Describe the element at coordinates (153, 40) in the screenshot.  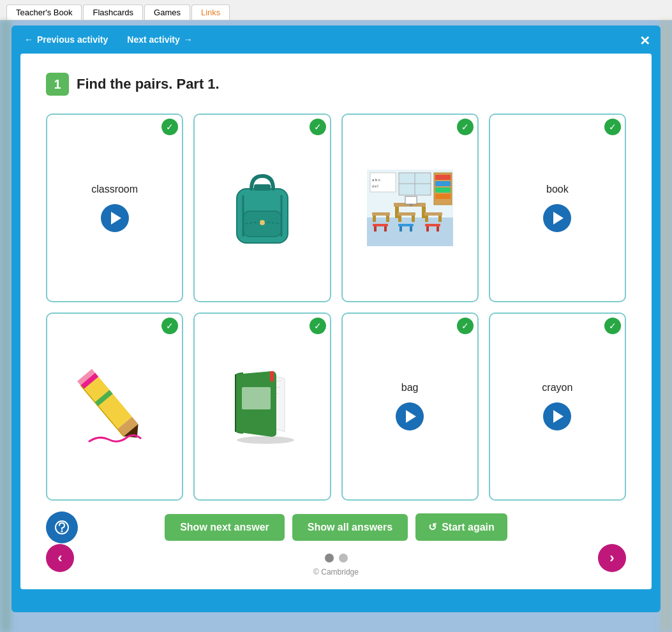
I see `next-activity-label: Next activity` at that location.